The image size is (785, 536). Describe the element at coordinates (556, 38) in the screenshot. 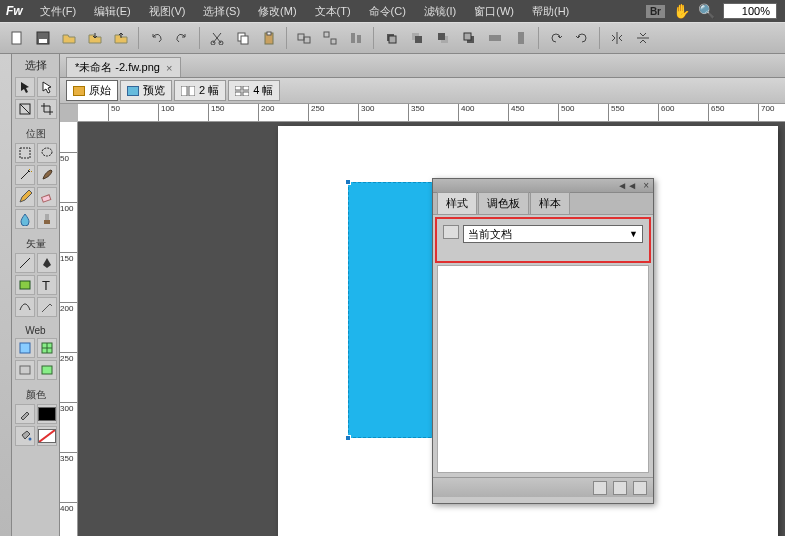

I see `rotate-left-button` at that location.